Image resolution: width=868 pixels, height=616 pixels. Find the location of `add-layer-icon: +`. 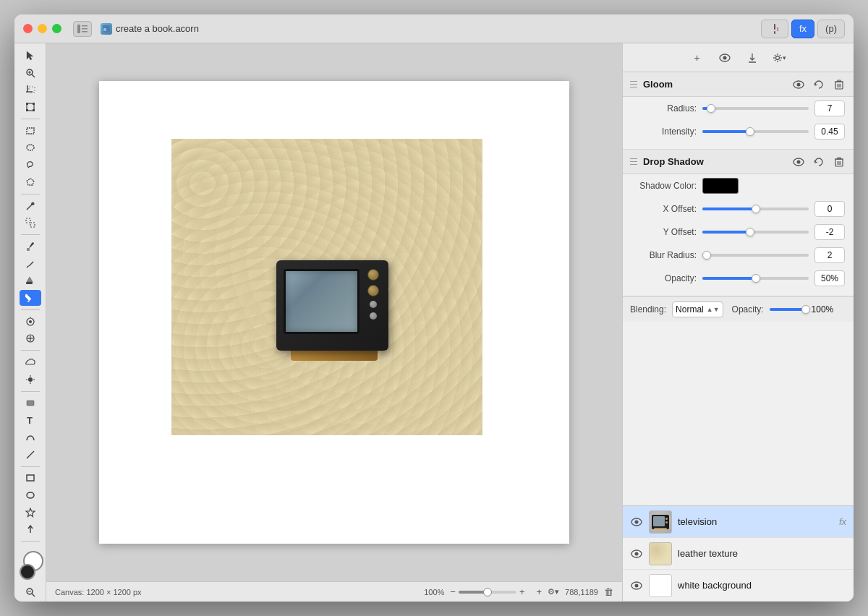

add-layer-icon: + is located at coordinates (540, 591).